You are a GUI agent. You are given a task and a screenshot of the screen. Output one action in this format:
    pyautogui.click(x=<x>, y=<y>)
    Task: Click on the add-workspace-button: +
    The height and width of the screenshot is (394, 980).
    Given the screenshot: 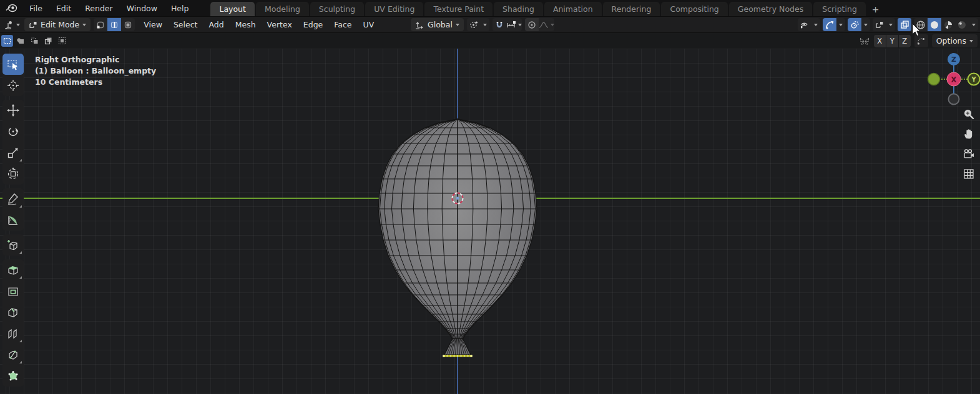 What is the action you would take?
    pyautogui.click(x=876, y=9)
    